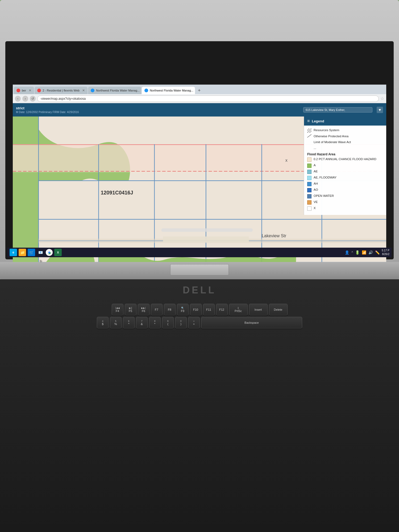 The image size is (399, 532). I want to click on legend-menu-icon: ≡, so click(309, 121).